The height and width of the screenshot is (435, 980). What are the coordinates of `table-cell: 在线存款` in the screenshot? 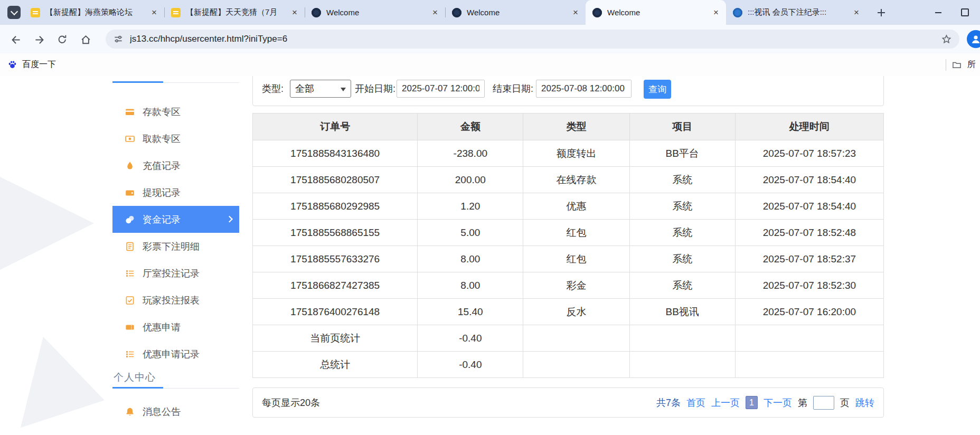 It's located at (577, 180).